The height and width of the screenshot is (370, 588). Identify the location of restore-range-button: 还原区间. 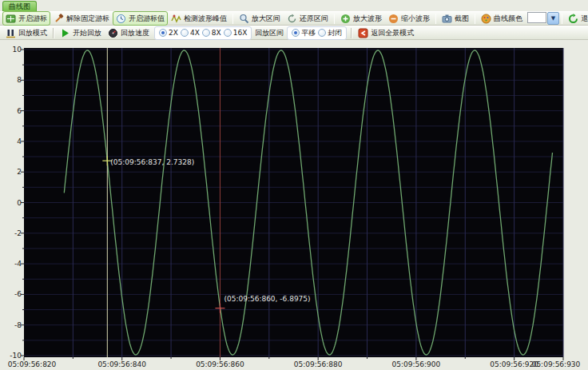
(308, 18).